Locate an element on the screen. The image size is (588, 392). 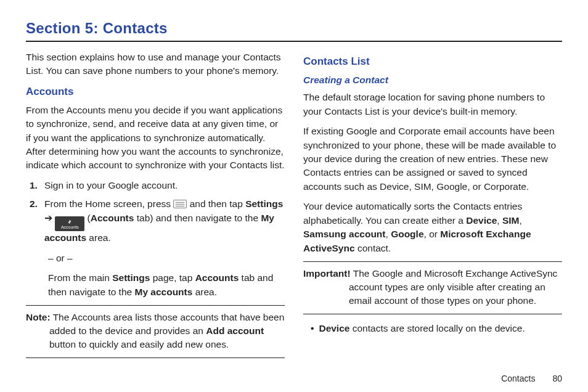
step-number: 1. is located at coordinates (35, 186).